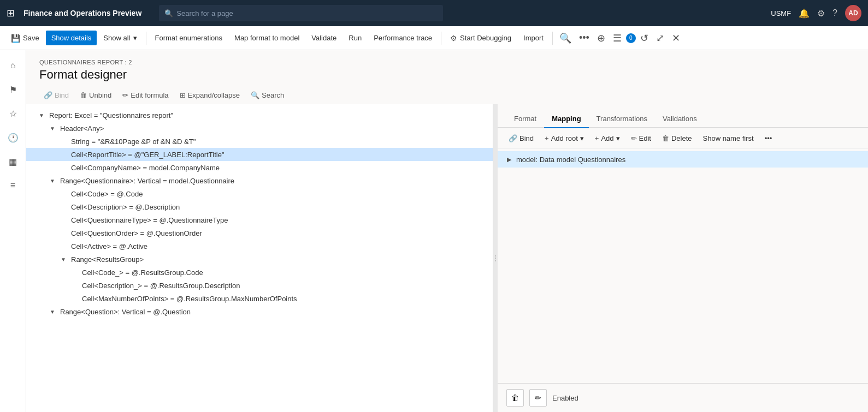 This screenshot has width=868, height=412. Describe the element at coordinates (677, 139) in the screenshot. I see `mapping-delete-button: 🗑 Delete` at that location.